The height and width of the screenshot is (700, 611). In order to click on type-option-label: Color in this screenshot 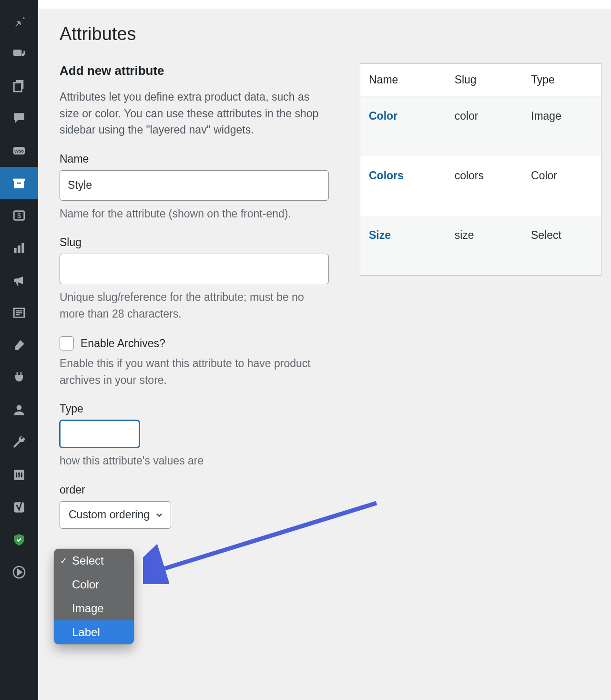, I will do `click(86, 585)`.